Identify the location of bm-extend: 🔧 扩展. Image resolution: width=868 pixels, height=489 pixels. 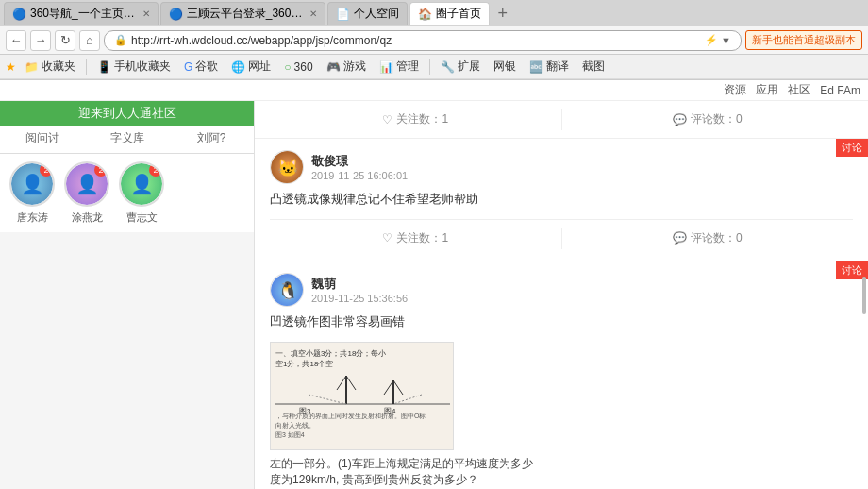
(460, 66).